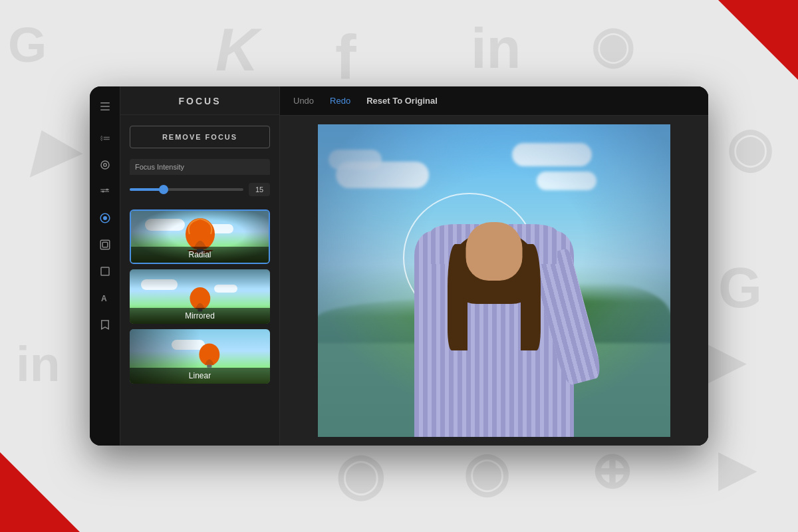  What do you see at coordinates (458, 297) in the screenshot?
I see `person-hair-left` at bounding box center [458, 297].